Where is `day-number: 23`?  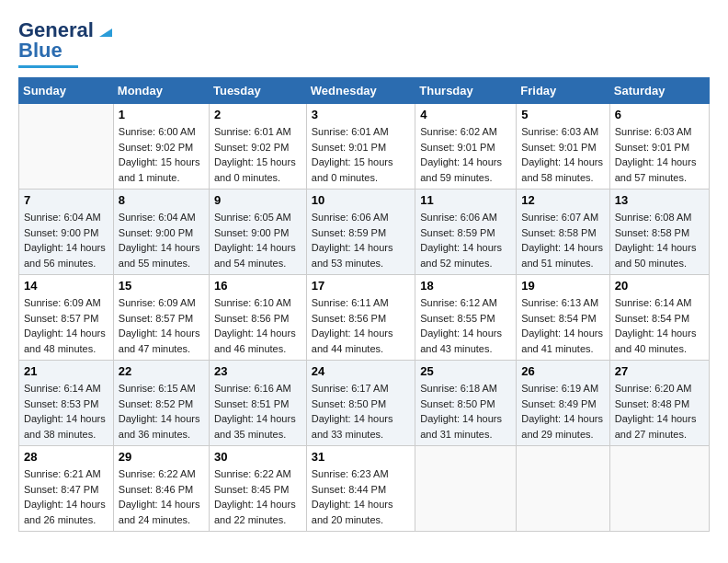
day-number: 23 is located at coordinates (257, 372).